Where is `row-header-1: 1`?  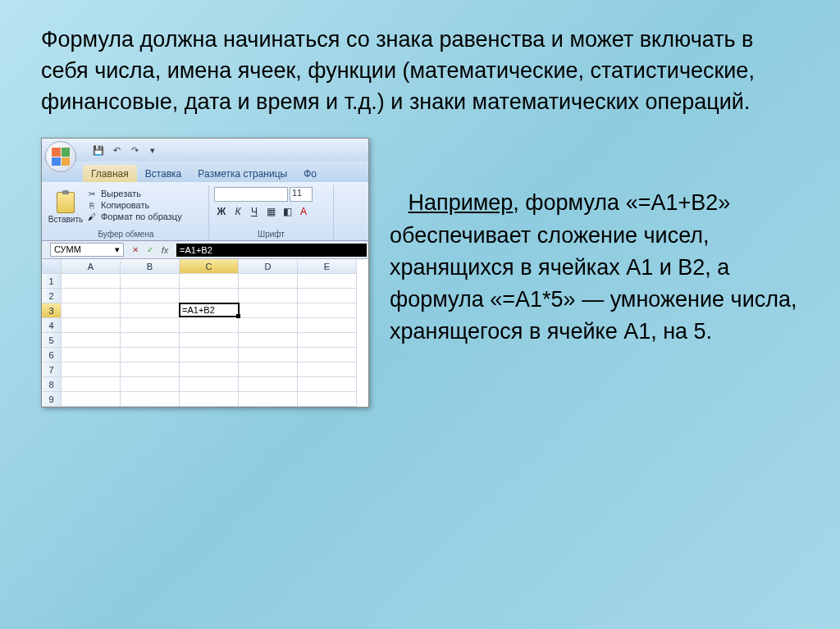 row-header-1: 1 is located at coordinates (52, 281).